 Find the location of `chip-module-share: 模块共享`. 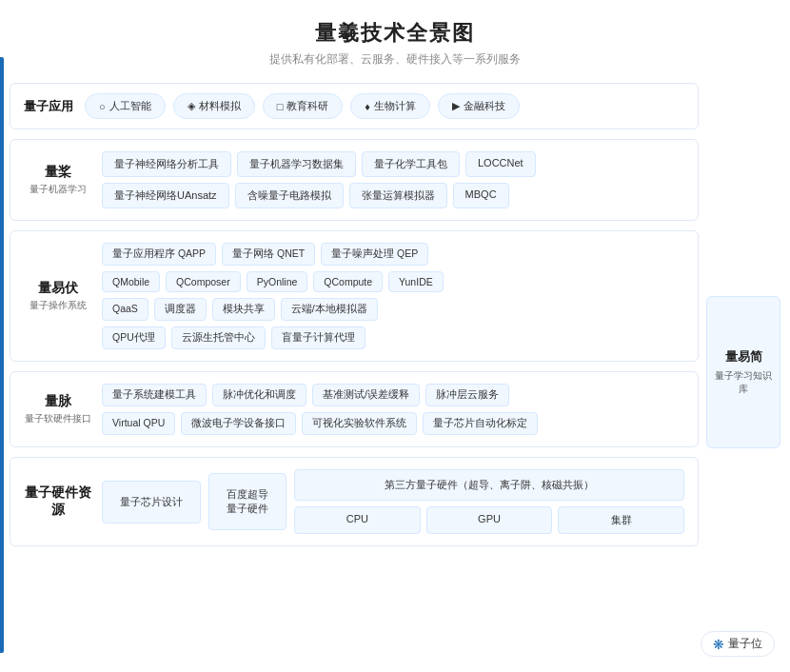

chip-module-share: 模块共享 is located at coordinates (244, 309).